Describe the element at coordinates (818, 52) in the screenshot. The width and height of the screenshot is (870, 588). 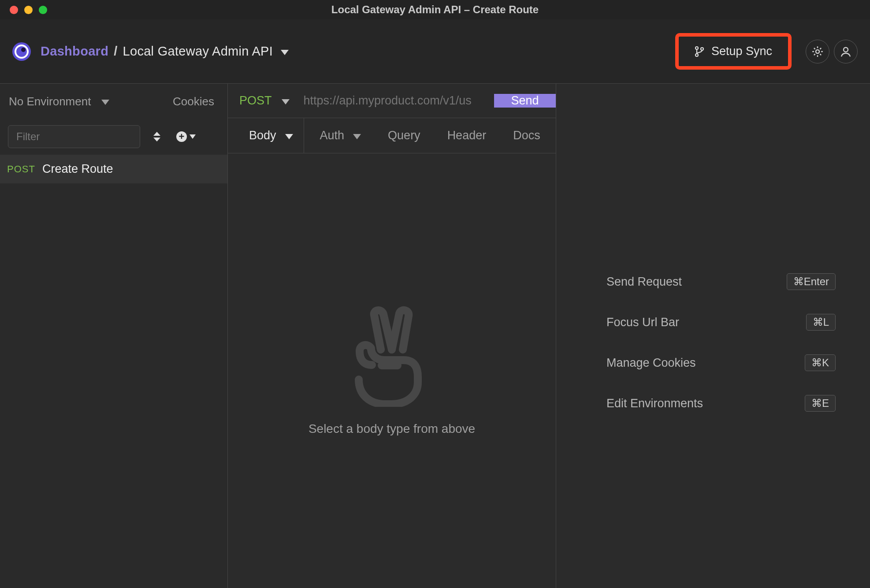
I see `gear-icon` at that location.